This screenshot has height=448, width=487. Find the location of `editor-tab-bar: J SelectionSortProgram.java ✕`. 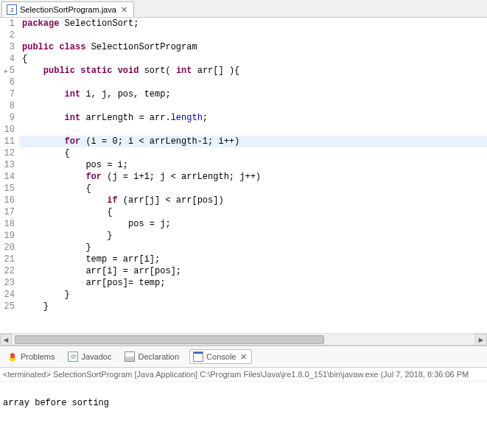

editor-tab-bar: J SelectionSortProgram.java ✕ is located at coordinates (243, 9).